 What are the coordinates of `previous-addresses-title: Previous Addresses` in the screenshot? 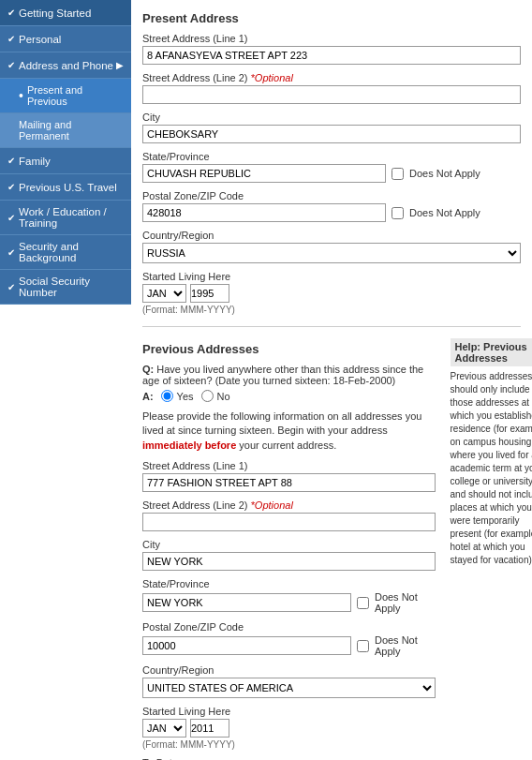 It's located at (288, 349).